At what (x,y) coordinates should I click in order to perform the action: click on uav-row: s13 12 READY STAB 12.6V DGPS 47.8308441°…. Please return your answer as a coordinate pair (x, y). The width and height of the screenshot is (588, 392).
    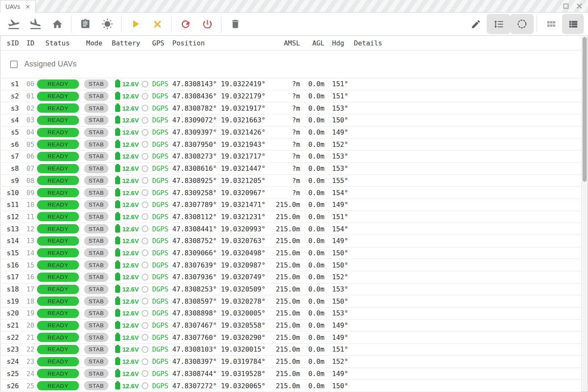
    Looking at the image, I should click on (291, 229).